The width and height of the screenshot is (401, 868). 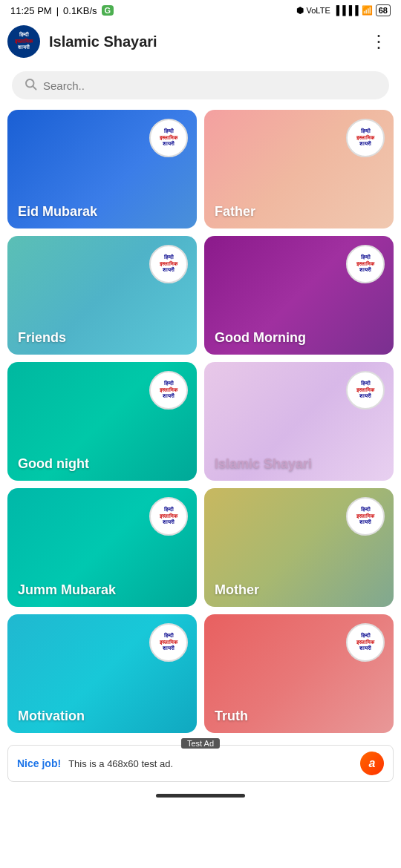 What do you see at coordinates (367, 10) in the screenshot?
I see `wifi-icon: 📶` at bounding box center [367, 10].